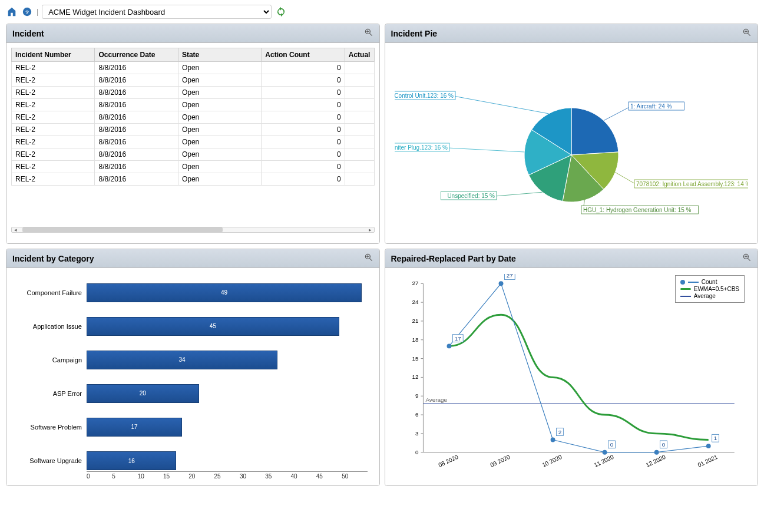 The image size is (764, 532). Describe the element at coordinates (193, 117) in the screenshot. I see `incident-table: Incident NumberOccurrence DateStateActio…` at that location.